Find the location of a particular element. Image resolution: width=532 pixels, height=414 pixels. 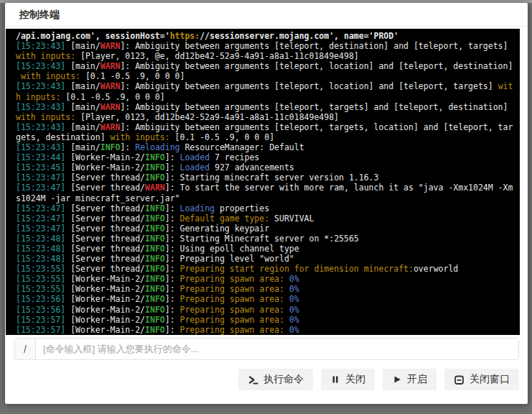

command-input is located at coordinates (277, 349).